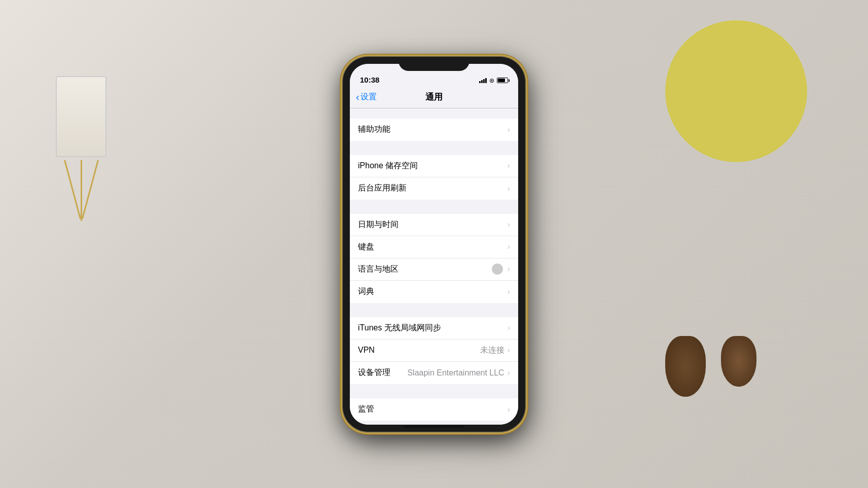 The width and height of the screenshot is (868, 488). Describe the element at coordinates (434, 351) in the screenshot. I see `section-itunes-vpn: iTunes 无线局域网同步 › VPN 未连接 › 设备管理 Slaapin …` at that location.